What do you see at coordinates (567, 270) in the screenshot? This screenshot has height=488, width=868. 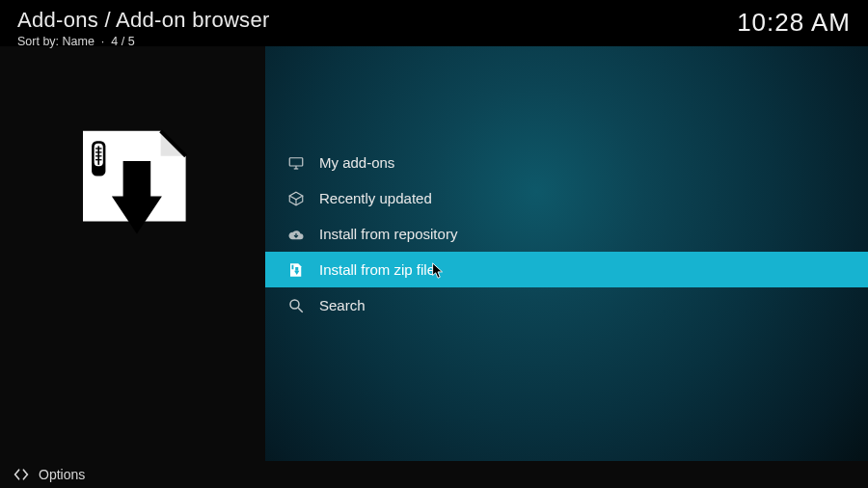 I see `menu-install-from-zip-file: Install from zip file` at bounding box center [567, 270].